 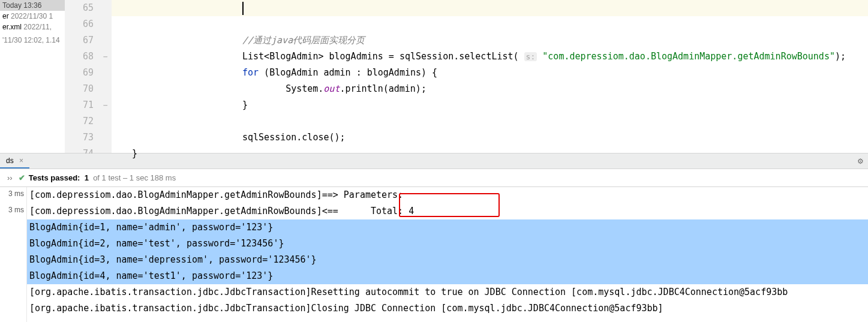 I want to click on sidebar-item: er 2022/11/30 1, so click(x=32, y=16).